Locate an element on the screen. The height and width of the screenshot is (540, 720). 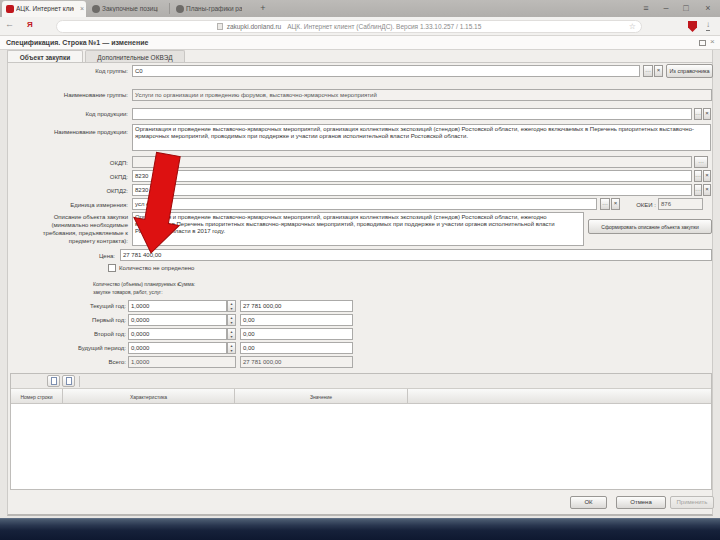
opisanie-label-line2: (минимально необходимые is located at coordinates (65, 225).